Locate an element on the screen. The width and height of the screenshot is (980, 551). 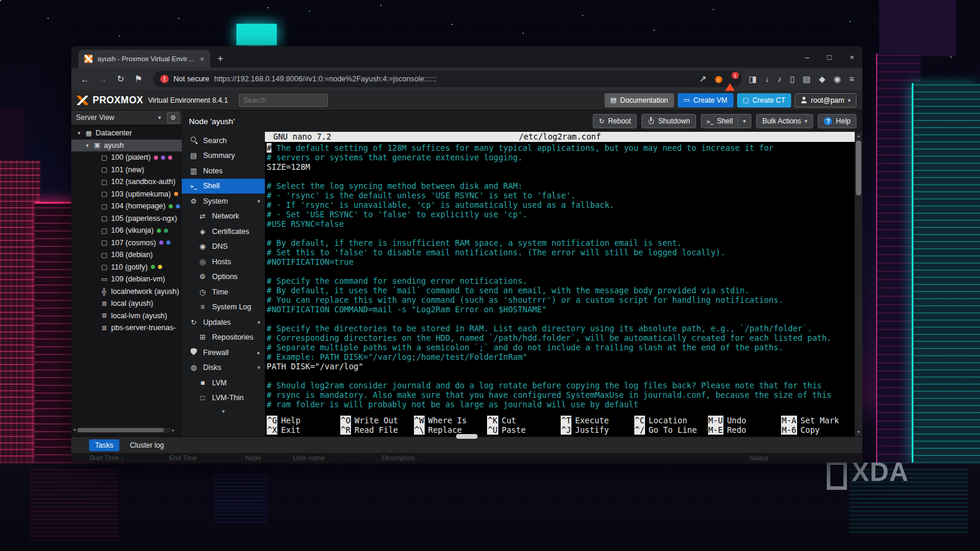
view-selector: Server View ▾ is located at coordinates (120, 118).